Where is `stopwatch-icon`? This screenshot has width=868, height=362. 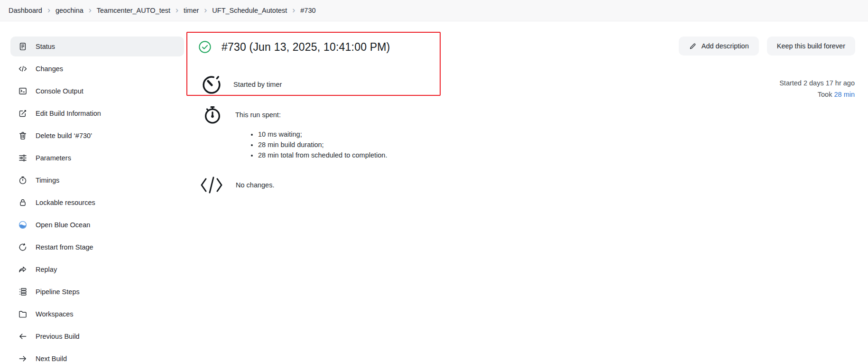
stopwatch-icon is located at coordinates (212, 115).